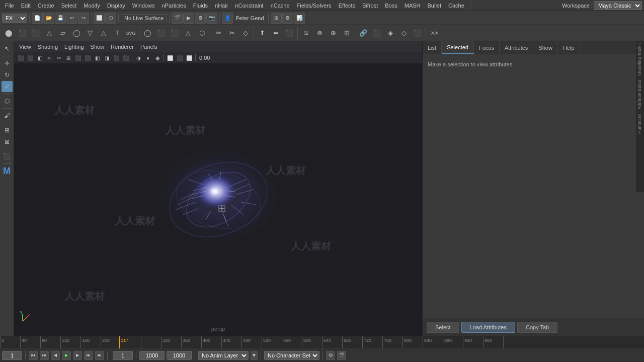 Image resolution: width=644 pixels, height=362 pixels. What do you see at coordinates (72, 18) in the screenshot?
I see `undo-btn: ↩` at bounding box center [72, 18].